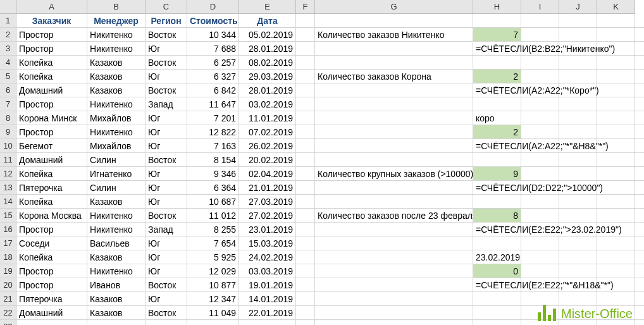 The height and width of the screenshot is (325, 644). I want to click on header-cell: Дата, so click(268, 20).